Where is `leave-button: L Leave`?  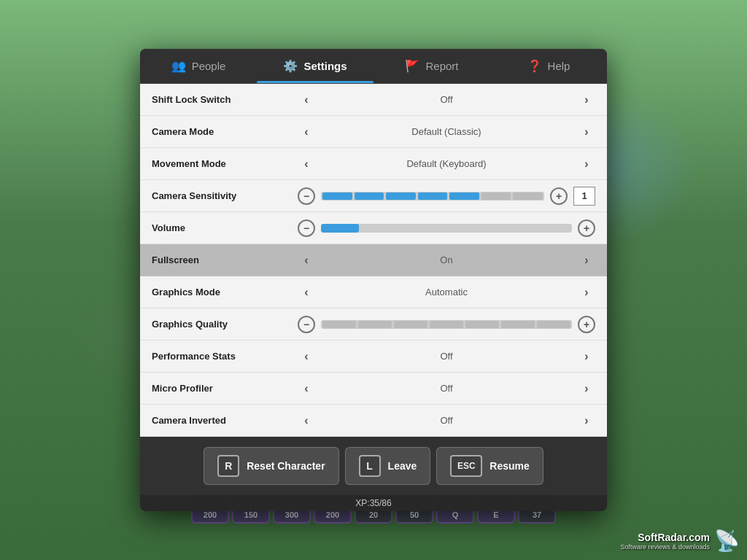
leave-button: L Leave is located at coordinates (388, 466).